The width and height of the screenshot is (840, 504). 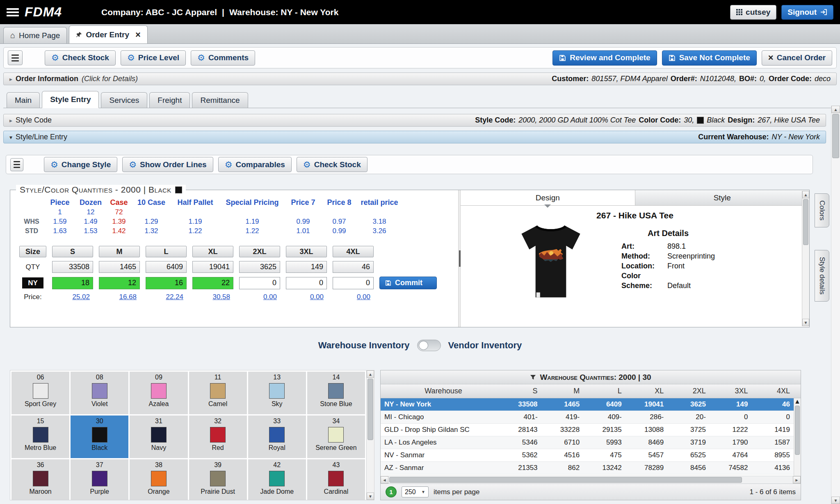 What do you see at coordinates (255, 165) in the screenshot?
I see `comparables-button: ⚙ Comparables` at bounding box center [255, 165].